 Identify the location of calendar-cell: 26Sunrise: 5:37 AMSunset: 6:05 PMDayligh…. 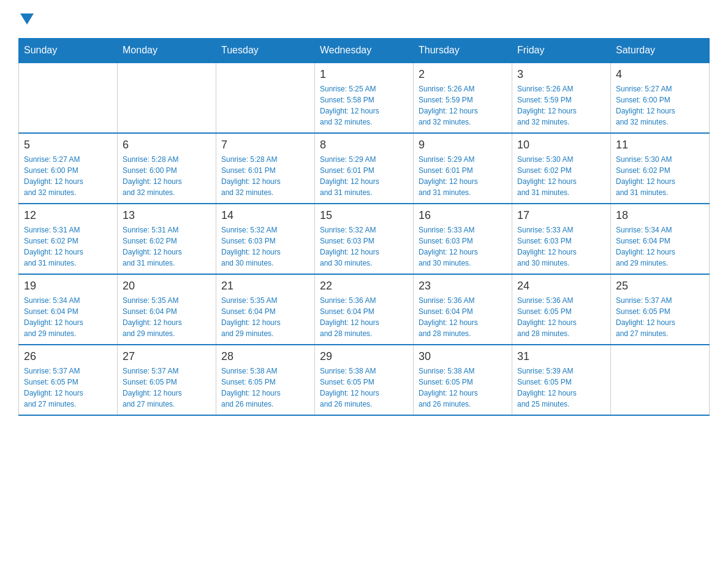
(69, 380).